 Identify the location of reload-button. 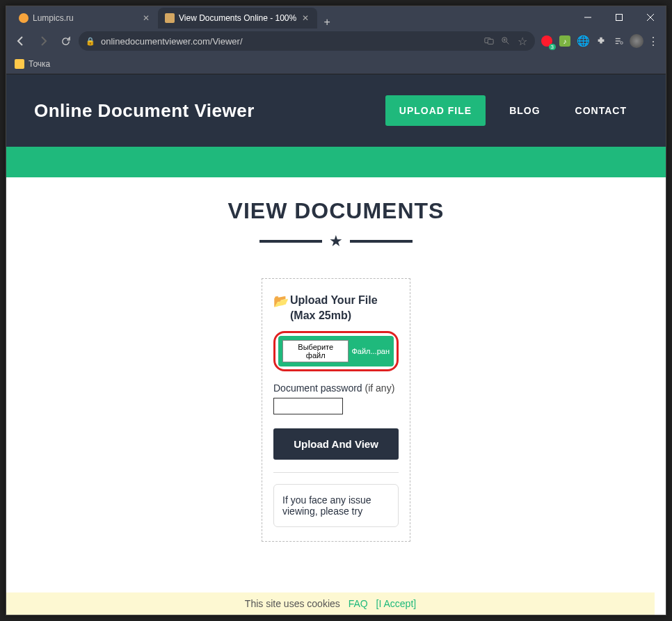
(65, 41).